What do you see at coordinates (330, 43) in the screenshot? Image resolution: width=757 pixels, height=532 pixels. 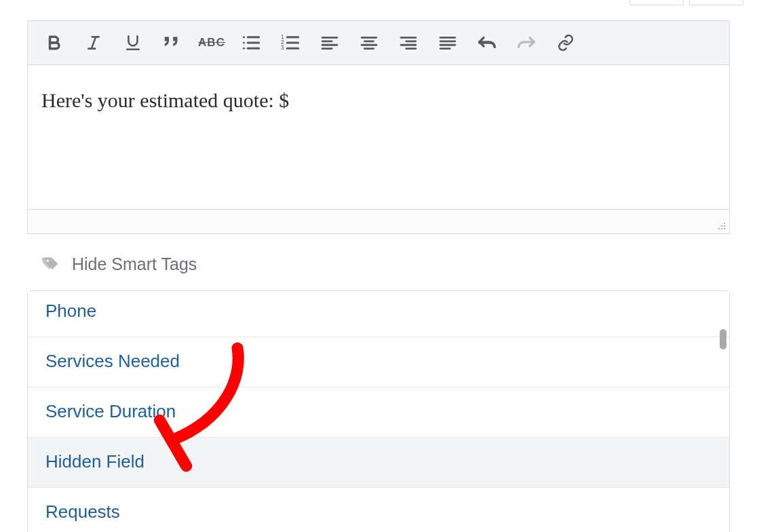 I see `align-left-button` at bounding box center [330, 43].